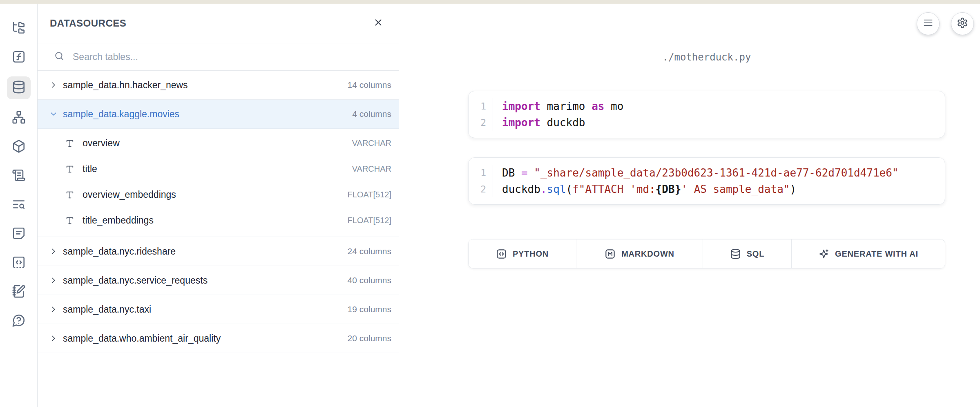 The width and height of the screenshot is (980, 407). Describe the element at coordinates (19, 176) in the screenshot. I see `activity-item-outline` at that location.